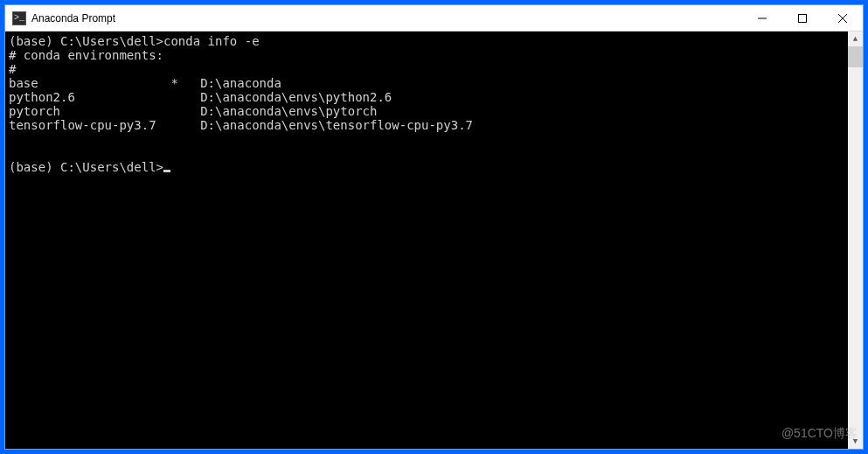  I want to click on env-name: pytorch, so click(89, 111).